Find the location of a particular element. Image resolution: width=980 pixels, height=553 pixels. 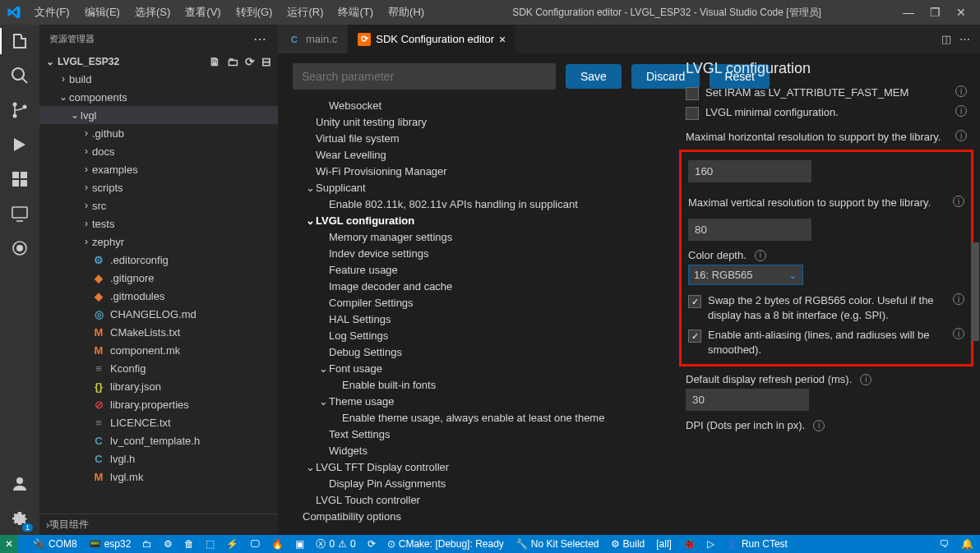

config-tree-item: Enable 802.11k, 802.11v APIs handling in… is located at coordinates (481, 205).